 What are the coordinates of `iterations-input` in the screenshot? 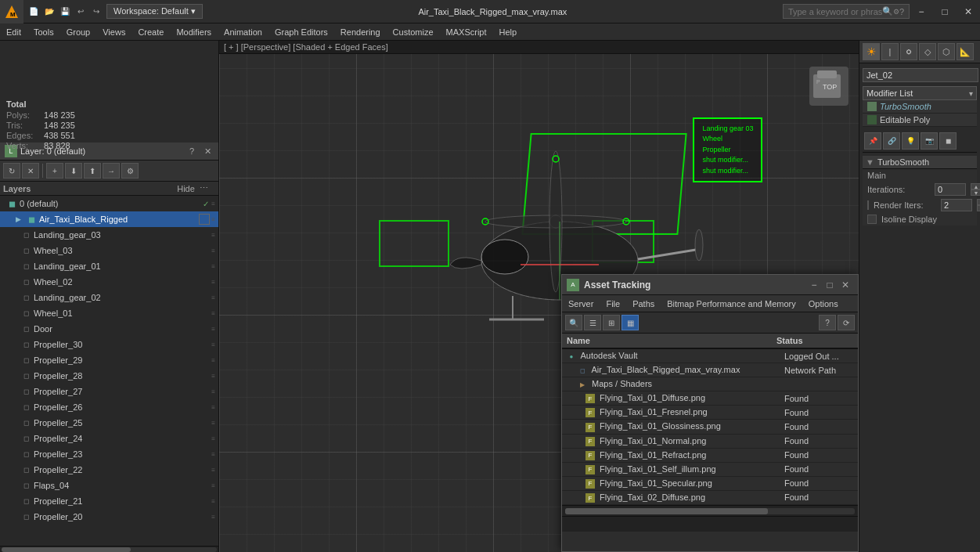 It's located at (950, 189).